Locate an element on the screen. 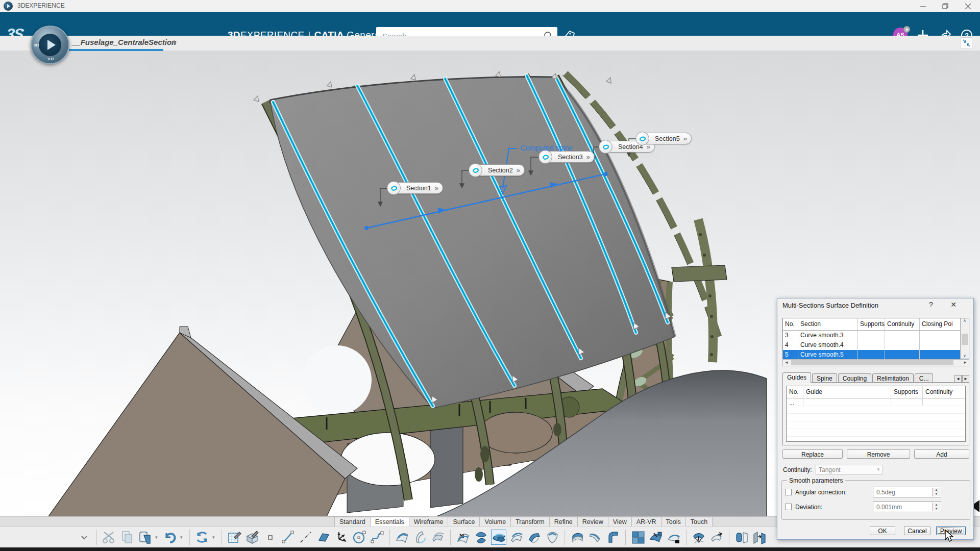 The height and width of the screenshot is (551, 980). section-table-header: No. Section Supports Continuity Closing … is located at coordinates (876, 324).